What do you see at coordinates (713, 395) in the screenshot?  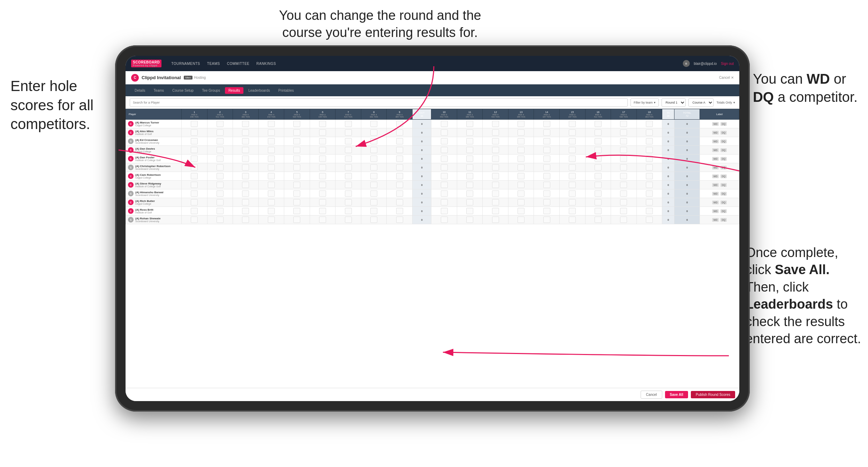 I see `publish-button: Publish Round Scores` at bounding box center [713, 395].